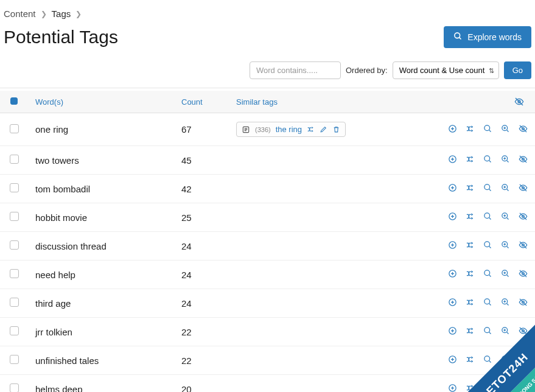 Image resolution: width=535 pixels, height=392 pixels. I want to click on ordered-by-select: Word count & Use count, so click(446, 71).